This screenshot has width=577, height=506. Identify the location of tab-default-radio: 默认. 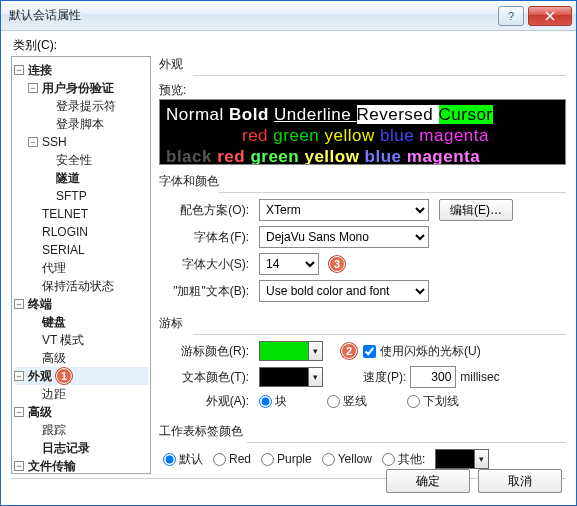
(183, 460).